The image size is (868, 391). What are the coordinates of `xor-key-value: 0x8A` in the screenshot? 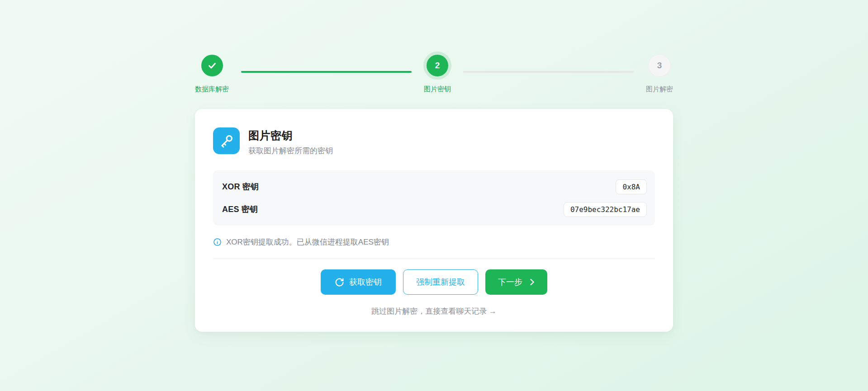 It's located at (631, 187).